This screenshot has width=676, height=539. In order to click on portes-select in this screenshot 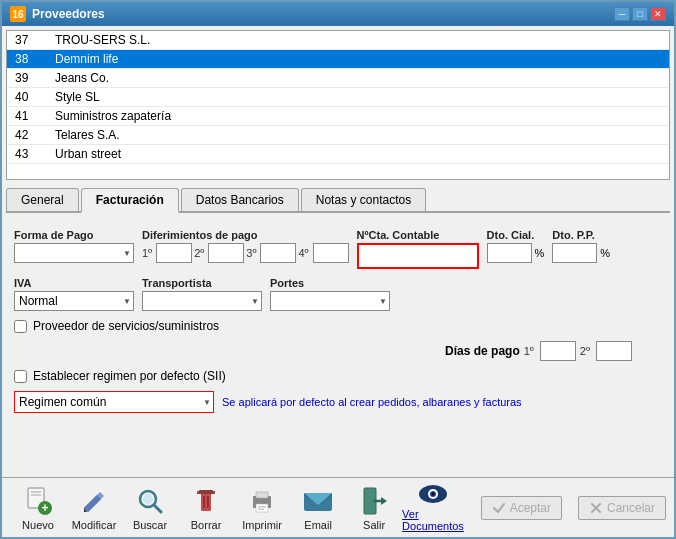, I will do `click(330, 301)`.